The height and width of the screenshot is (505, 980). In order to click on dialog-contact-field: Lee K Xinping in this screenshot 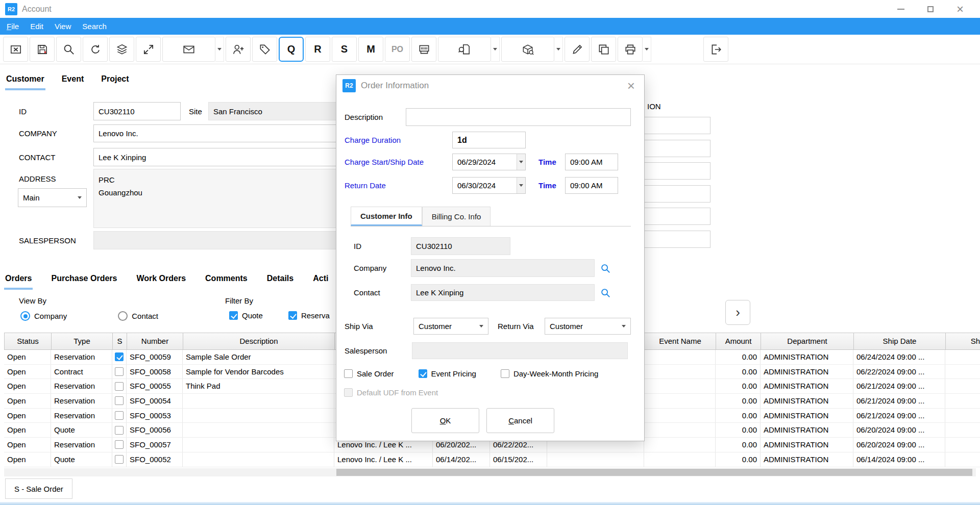, I will do `click(503, 293)`.